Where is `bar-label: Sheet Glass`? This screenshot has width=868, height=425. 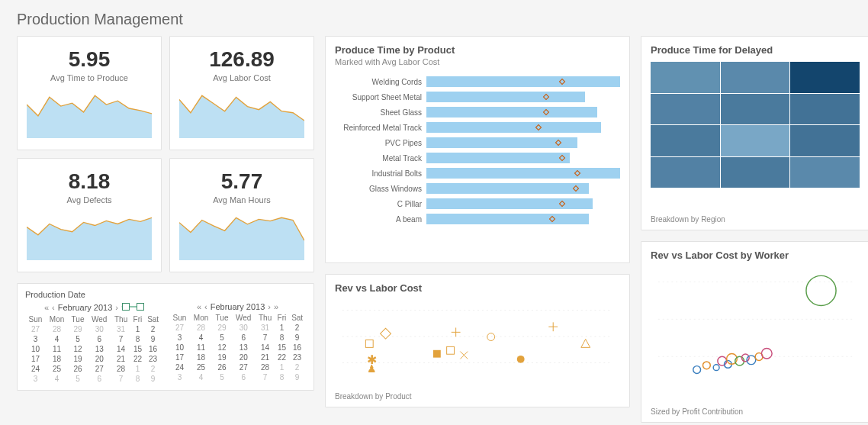 bar-label: Sheet Glass is located at coordinates (381, 113).